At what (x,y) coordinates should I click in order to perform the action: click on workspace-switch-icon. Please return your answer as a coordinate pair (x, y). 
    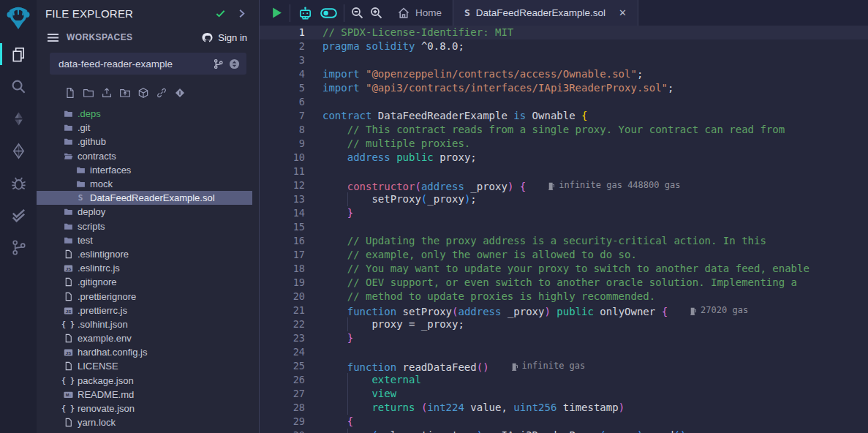
    Looking at the image, I should click on (234, 64).